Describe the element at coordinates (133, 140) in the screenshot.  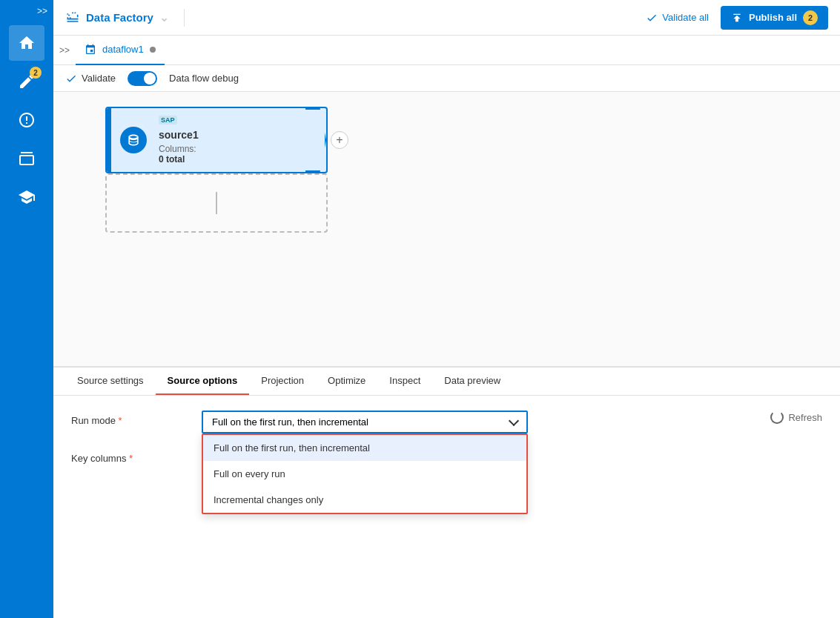
I see `node-icon` at that location.